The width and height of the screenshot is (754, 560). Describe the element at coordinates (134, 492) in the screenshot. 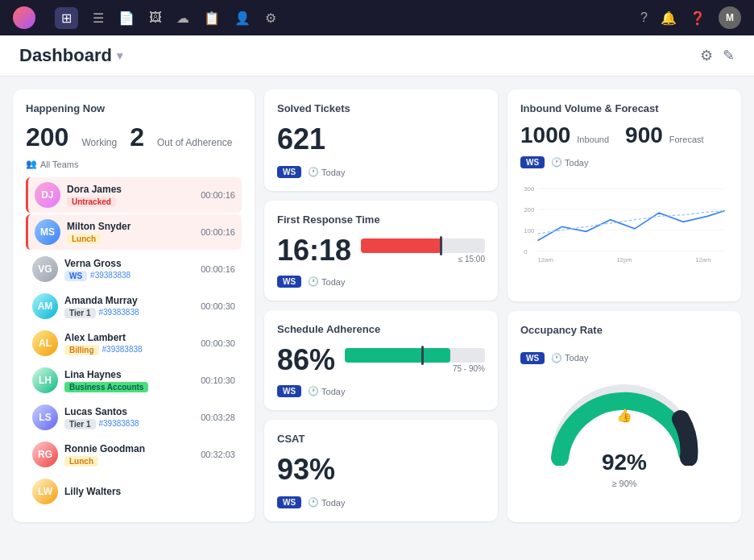

I see `agent-row: LWLilly Walters` at that location.